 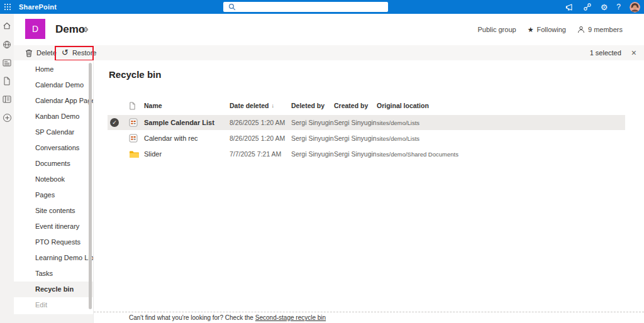 What do you see at coordinates (179, 123) in the screenshot?
I see `row-name: Sample Calendar List` at bounding box center [179, 123].